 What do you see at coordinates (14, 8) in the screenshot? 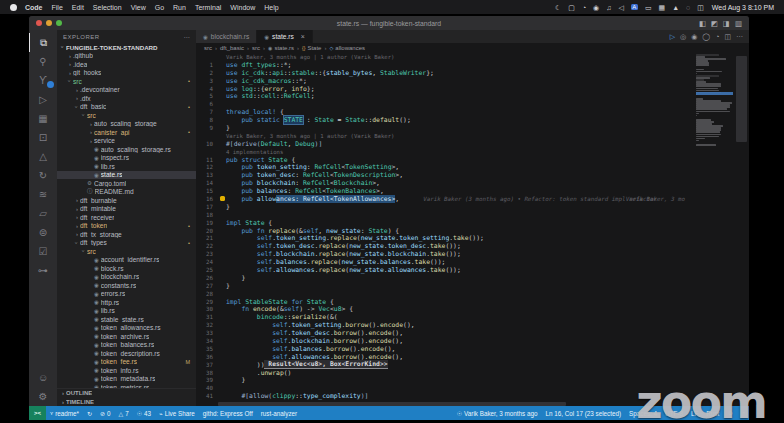
I see `apple-icon` at bounding box center [14, 8].